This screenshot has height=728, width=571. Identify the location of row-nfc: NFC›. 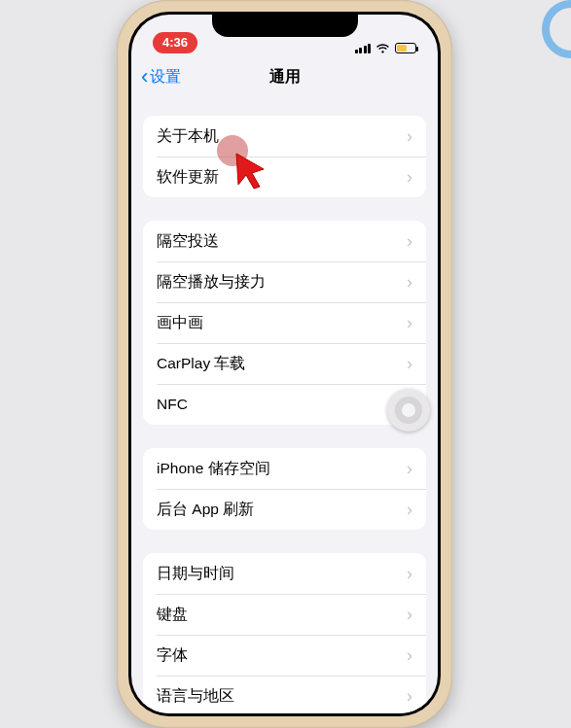
(284, 404).